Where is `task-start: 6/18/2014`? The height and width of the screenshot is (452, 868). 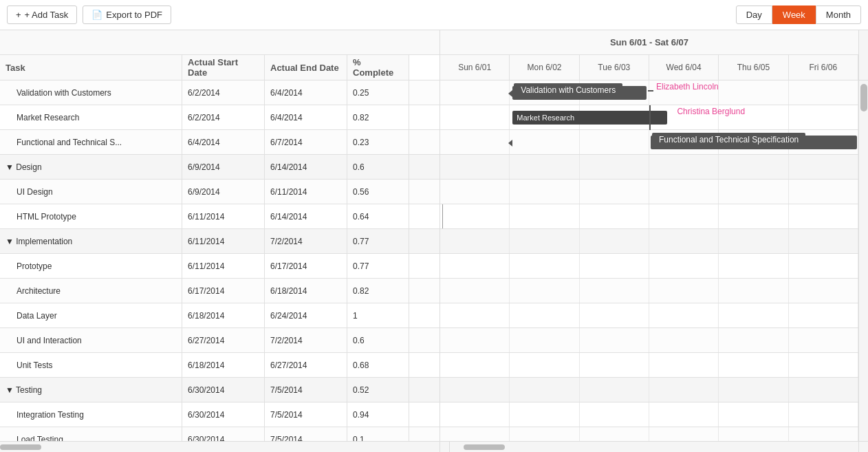
task-start: 6/18/2014 is located at coordinates (224, 315).